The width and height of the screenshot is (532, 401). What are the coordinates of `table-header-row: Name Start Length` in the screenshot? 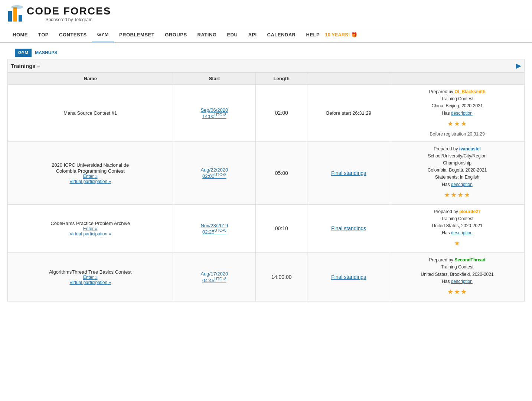 It's located at (266, 79).